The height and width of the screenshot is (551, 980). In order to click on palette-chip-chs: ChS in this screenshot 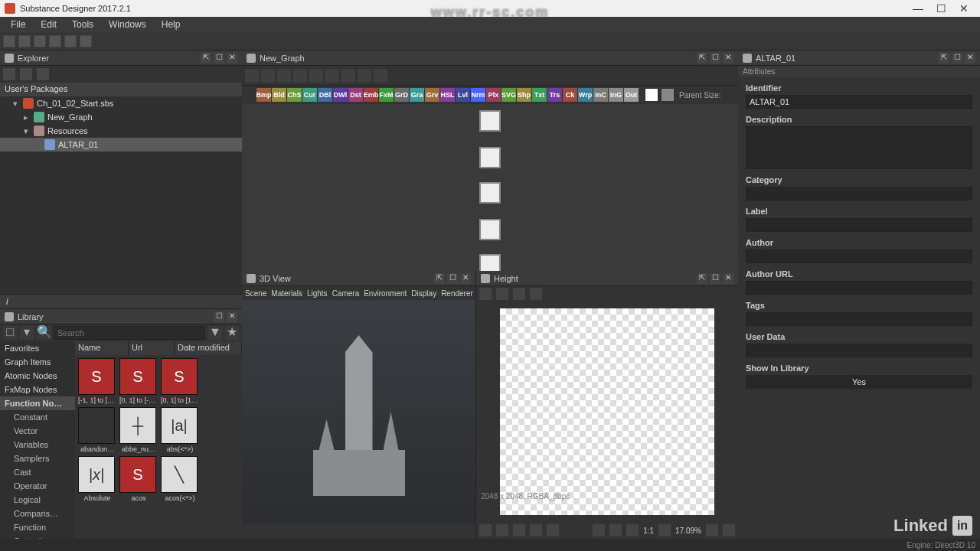, I will do `click(294, 95)`.